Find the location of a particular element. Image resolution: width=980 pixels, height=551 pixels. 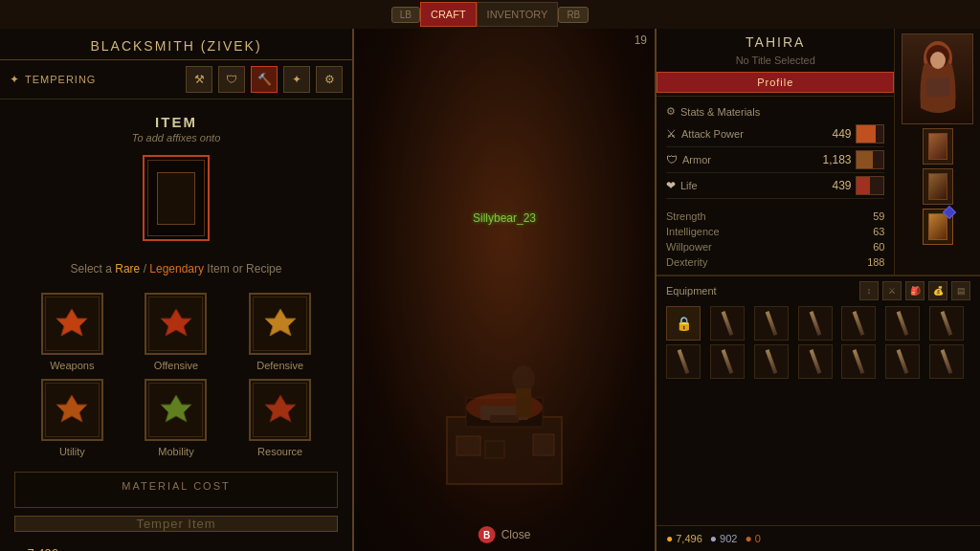

intelligence-label: Intelligence is located at coordinates (693, 231).